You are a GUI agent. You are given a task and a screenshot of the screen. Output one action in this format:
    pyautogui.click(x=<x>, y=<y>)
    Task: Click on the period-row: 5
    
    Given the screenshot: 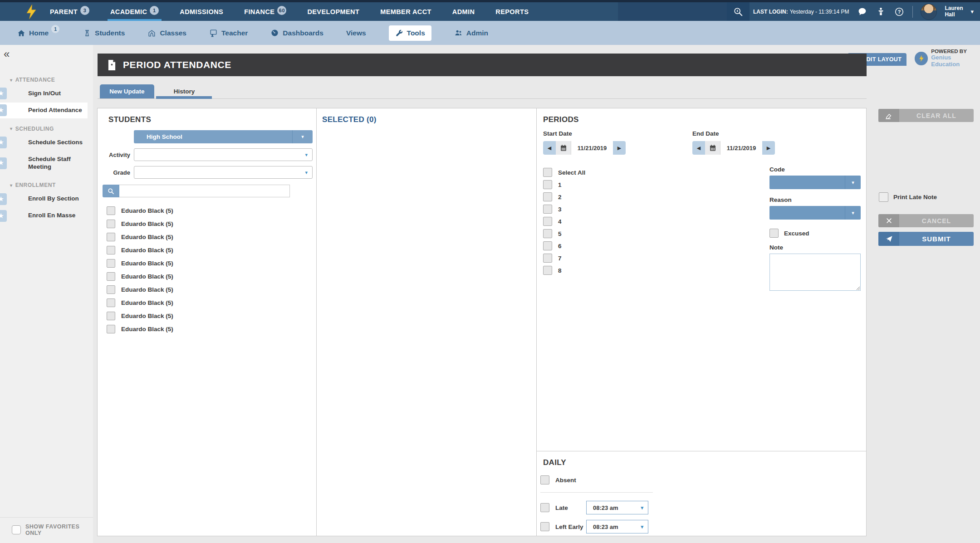 What is the action you would take?
    pyautogui.click(x=564, y=234)
    